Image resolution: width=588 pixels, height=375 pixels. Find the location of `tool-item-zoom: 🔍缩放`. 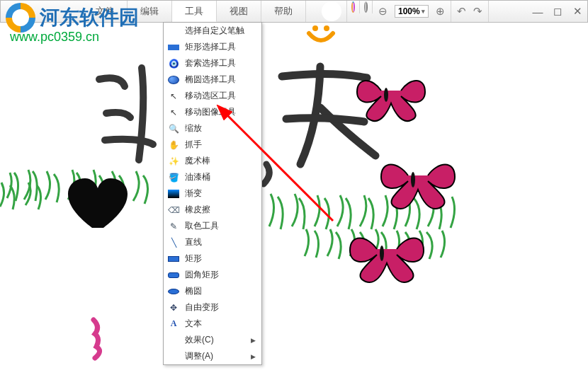

tool-item-zoom: 🔍缩放 is located at coordinates (213, 129).